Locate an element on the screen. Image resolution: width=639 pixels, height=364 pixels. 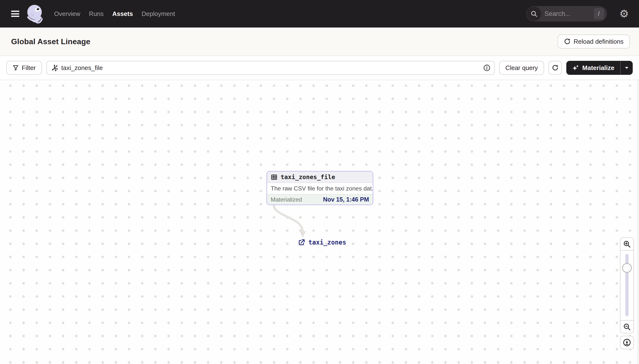
zoom-in-icon is located at coordinates (627, 244).